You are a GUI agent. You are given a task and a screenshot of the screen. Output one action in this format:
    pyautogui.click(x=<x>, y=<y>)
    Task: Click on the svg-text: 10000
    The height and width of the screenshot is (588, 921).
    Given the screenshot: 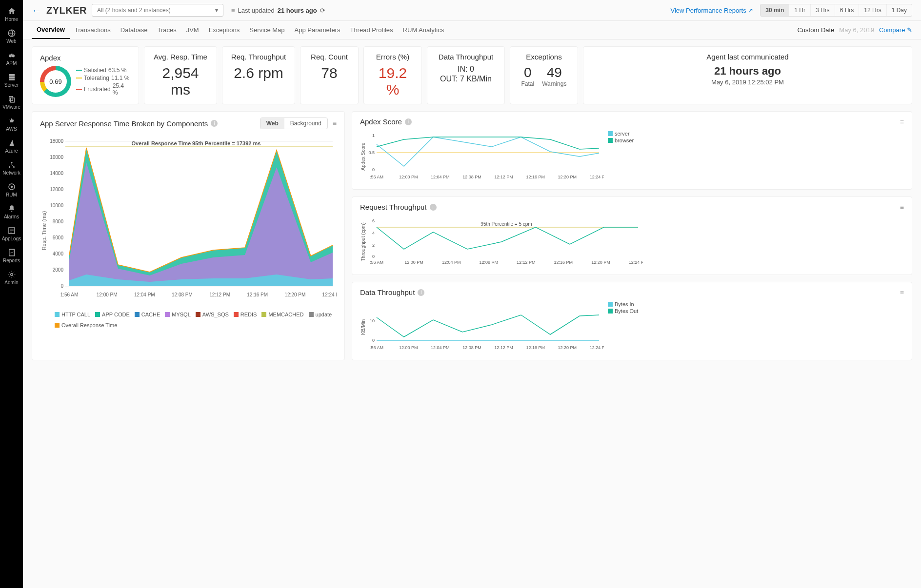 What is the action you would take?
    pyautogui.click(x=57, y=206)
    